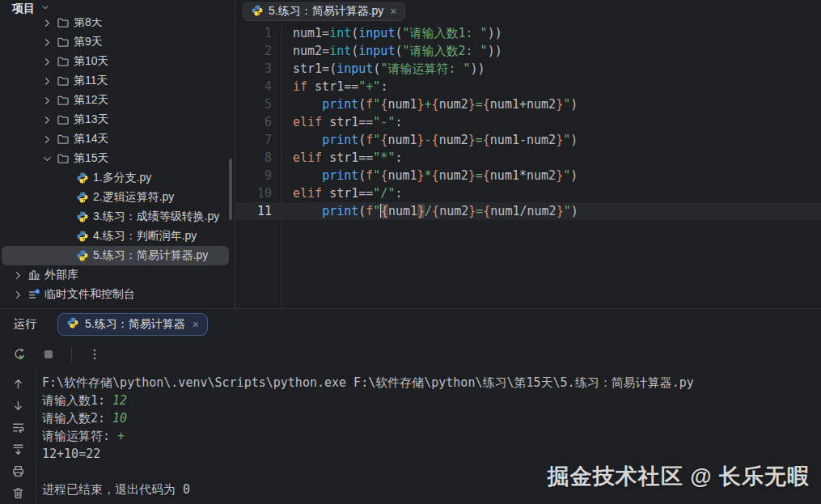 This screenshot has height=504, width=821. I want to click on project-header: 项目, so click(117, 9).